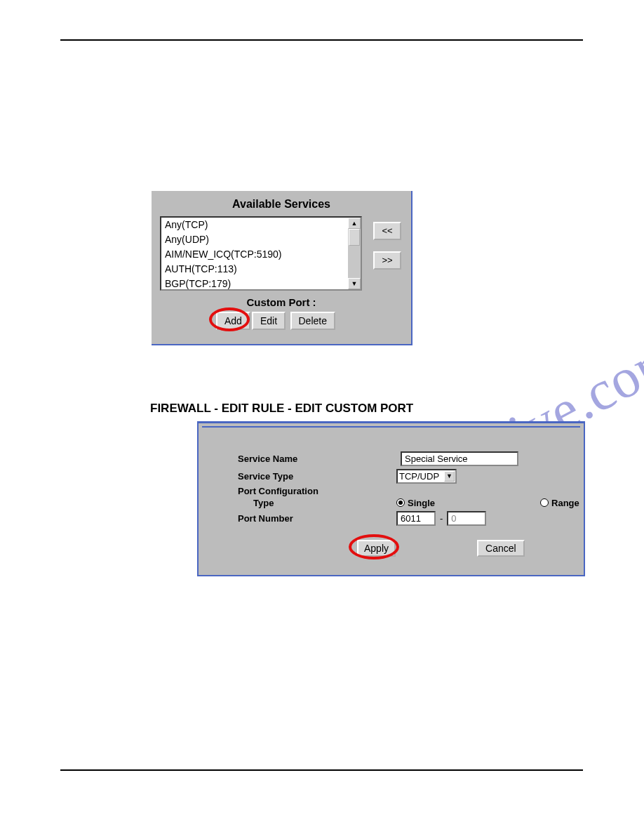 The height and width of the screenshot is (834, 644). I want to click on service-name-label: Service Name, so click(295, 459).